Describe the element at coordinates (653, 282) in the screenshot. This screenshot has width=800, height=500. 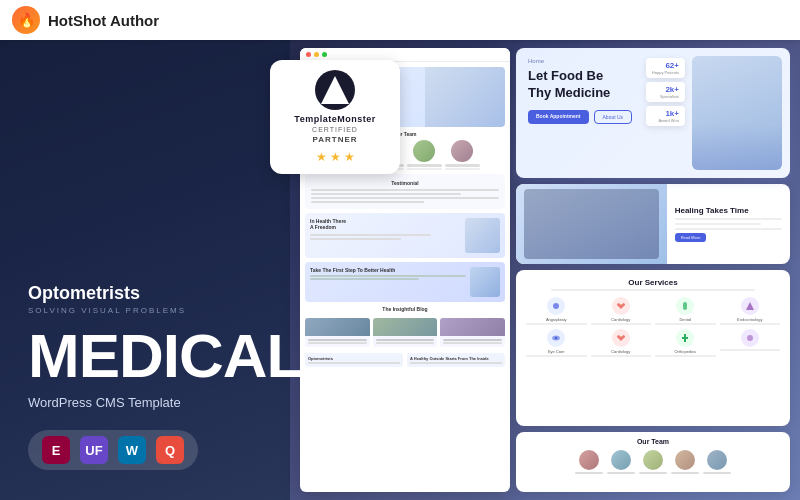
I see `services-title: Our Services` at that location.